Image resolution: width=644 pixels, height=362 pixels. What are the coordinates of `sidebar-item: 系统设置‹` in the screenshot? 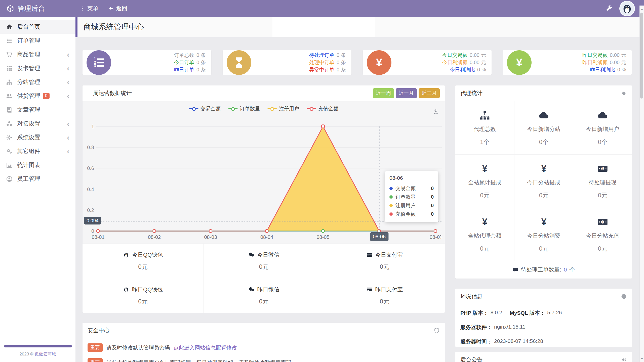 It's located at (38, 137).